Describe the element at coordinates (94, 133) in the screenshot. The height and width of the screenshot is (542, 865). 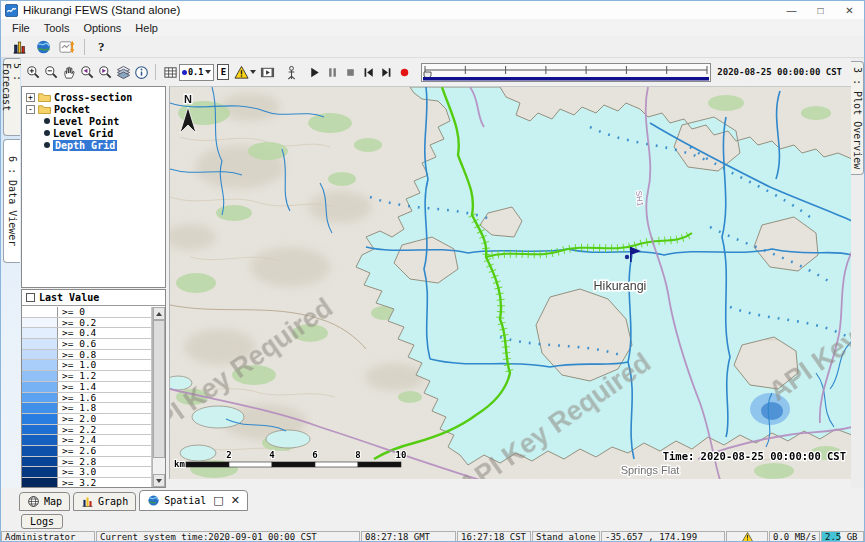
I see `tree-row-level-grid: Level Grid` at that location.